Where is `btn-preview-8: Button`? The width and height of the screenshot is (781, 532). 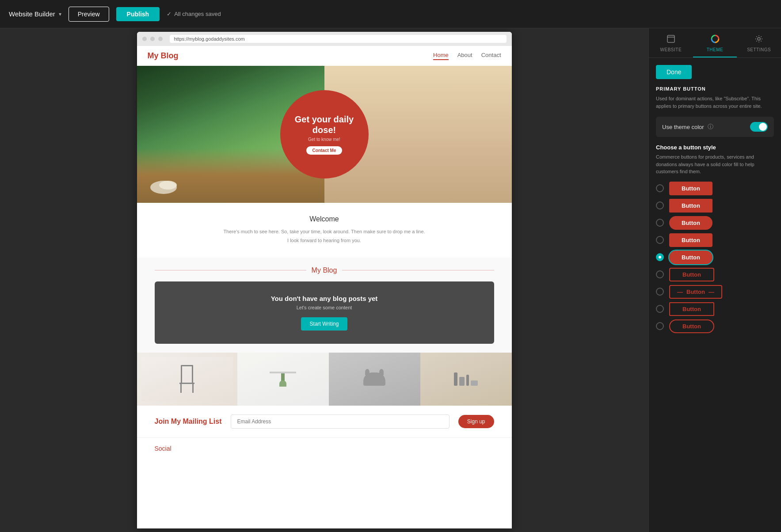 btn-preview-8: Button is located at coordinates (692, 309).